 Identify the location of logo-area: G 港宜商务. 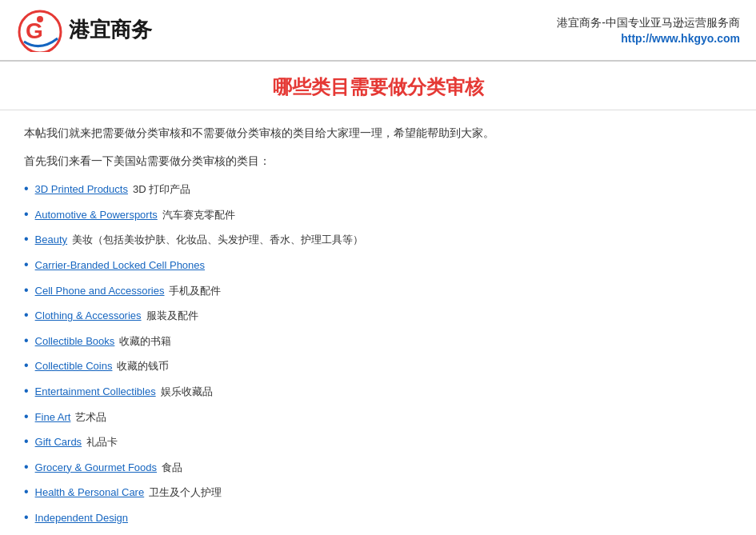
(84, 30).